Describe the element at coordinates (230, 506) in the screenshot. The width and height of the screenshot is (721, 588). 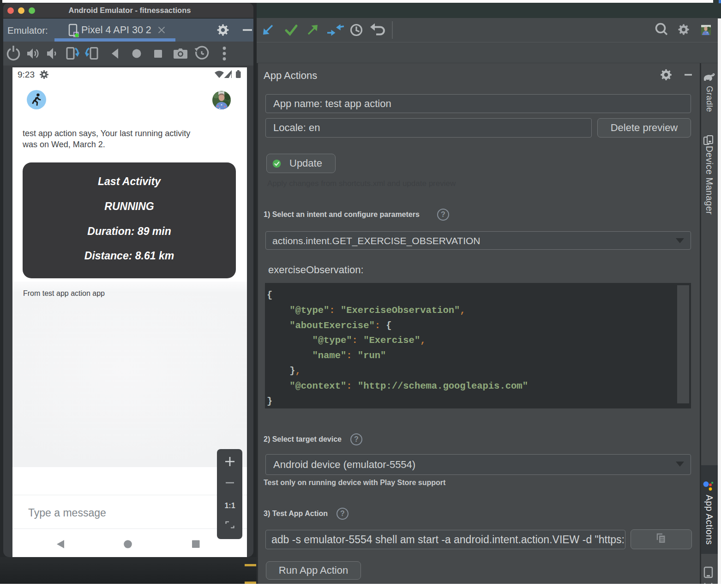
I see `svg-text: 1:1` at that location.